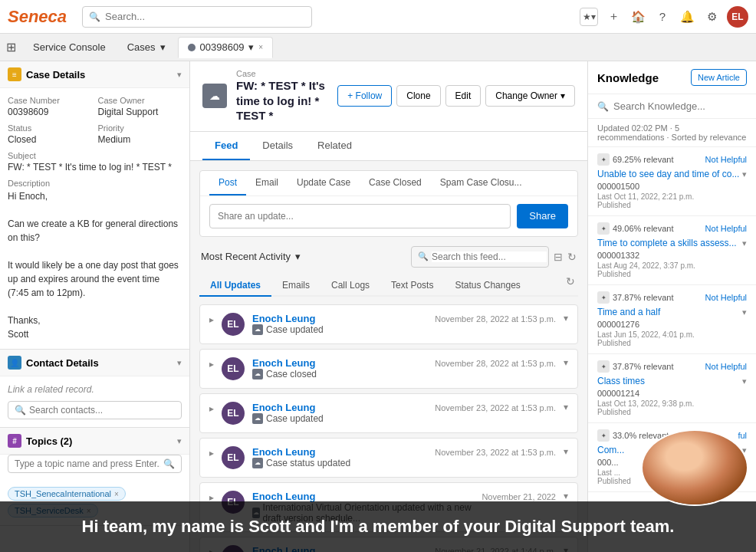 This screenshot has height=552, width=756. I want to click on ki-num-2: 000001276, so click(672, 324).